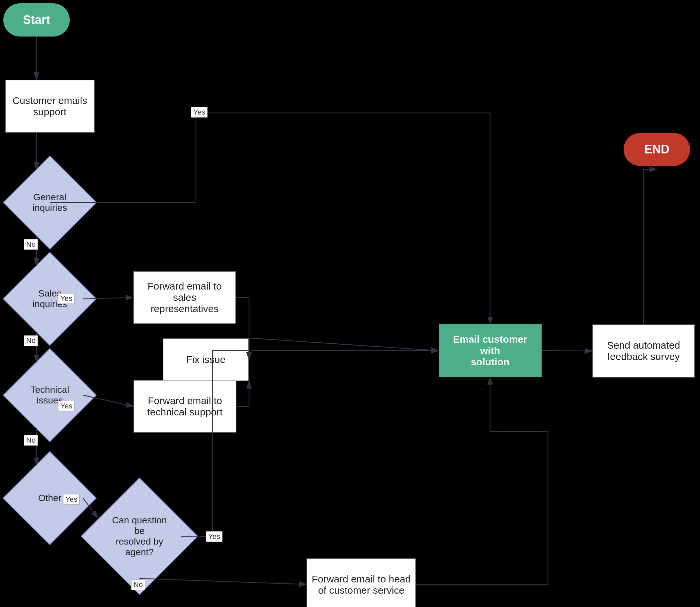 This screenshot has width=700, height=607. I want to click on label-general-no: No, so click(31, 245).